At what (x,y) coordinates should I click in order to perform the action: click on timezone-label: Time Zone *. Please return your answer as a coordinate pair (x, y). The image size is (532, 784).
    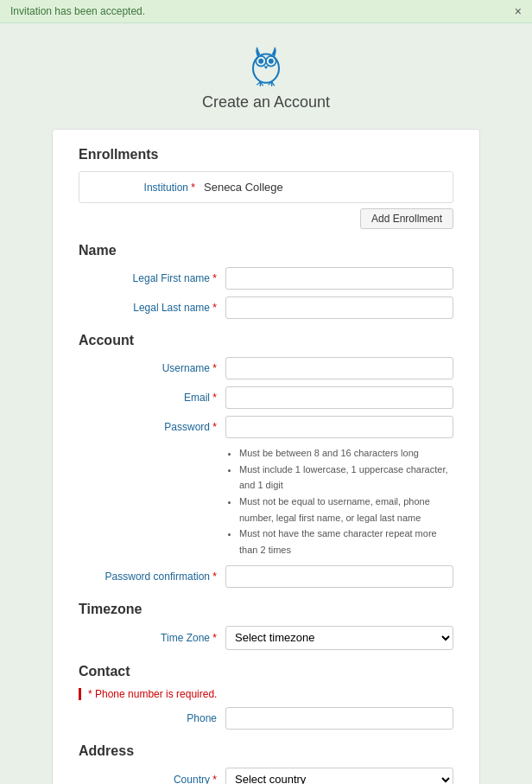
    Looking at the image, I should click on (148, 638).